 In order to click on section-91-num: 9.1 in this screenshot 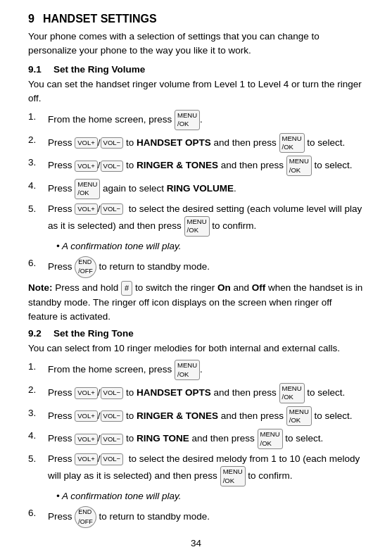, I will do `click(38, 69)`.